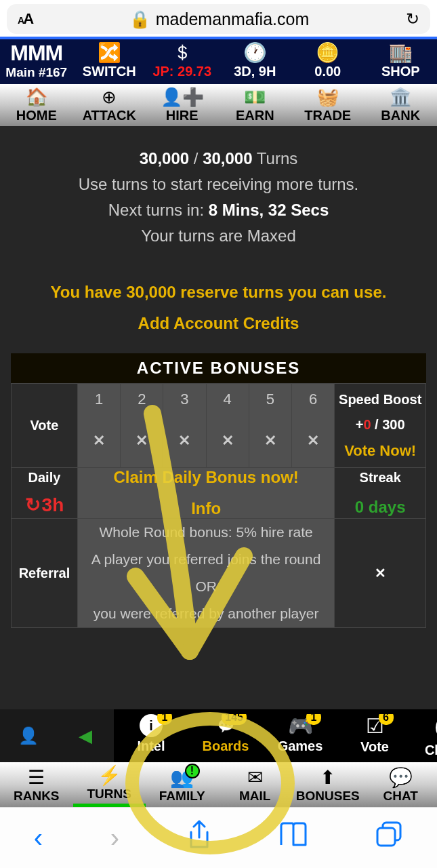  Describe the element at coordinates (218, 292) in the screenshot. I see `reserve-turns-msg: You have 30,000 reserve turns you can us…` at that location.